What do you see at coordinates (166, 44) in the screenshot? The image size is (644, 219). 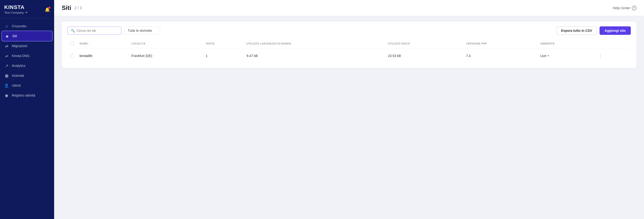 I see `col-localita: LOCALITÀ` at bounding box center [166, 44].